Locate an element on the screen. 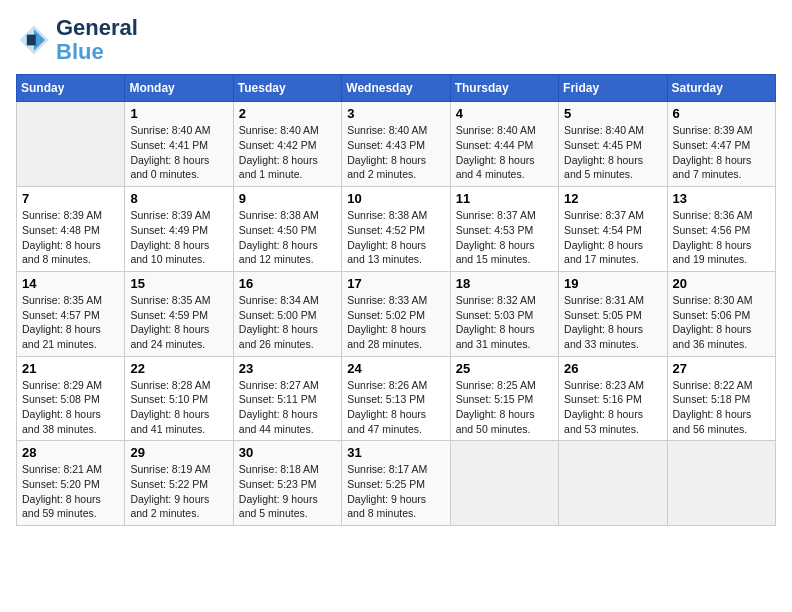 Image resolution: width=792 pixels, height=612 pixels. calendar-cell: 23Sunrise: 8:27 AMSunset: 5:11 PMDayligh… is located at coordinates (287, 398).